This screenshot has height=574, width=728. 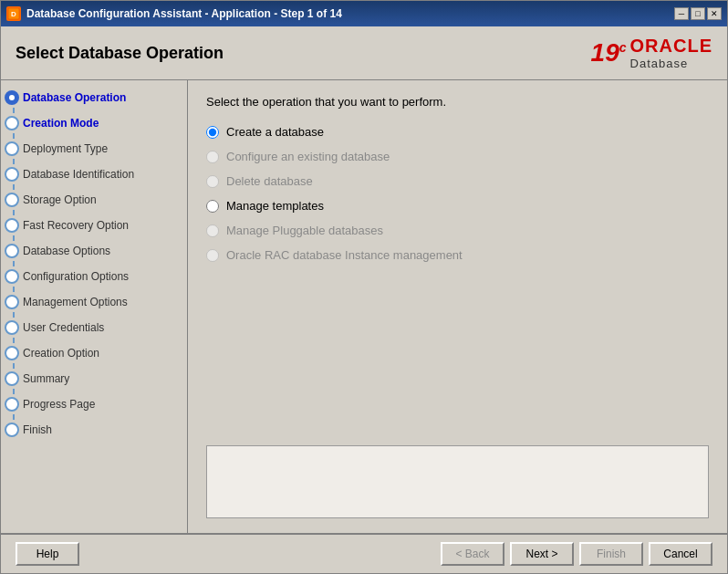 What do you see at coordinates (473, 554) in the screenshot?
I see `back-button: < Back` at bounding box center [473, 554].